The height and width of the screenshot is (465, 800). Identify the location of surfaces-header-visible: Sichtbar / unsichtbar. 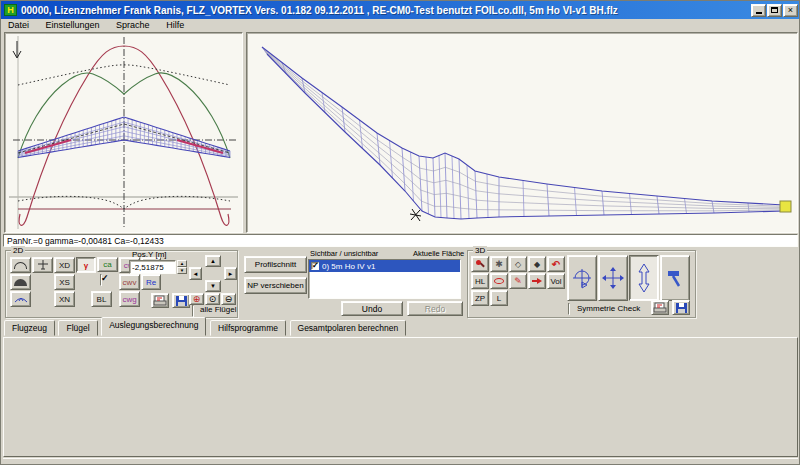
(344, 254).